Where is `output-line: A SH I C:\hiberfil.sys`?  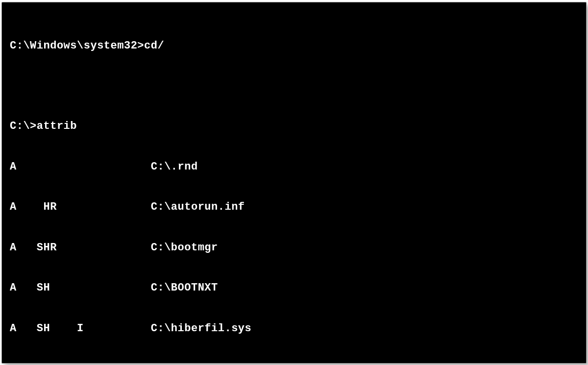 output-line: A SH I C:\hiberfil.sys is located at coordinates (294, 329).